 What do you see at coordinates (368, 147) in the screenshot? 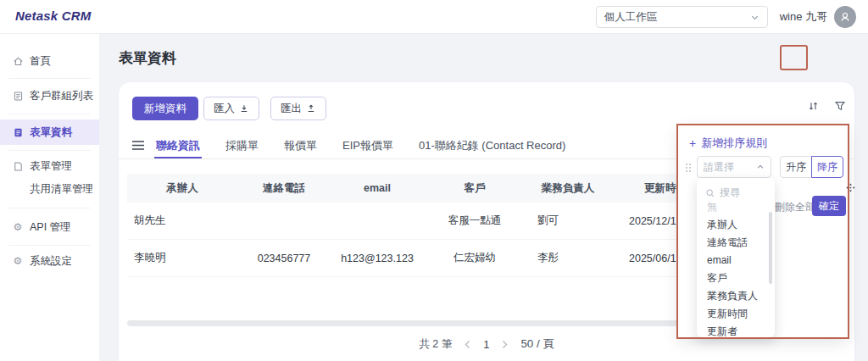
I see `tab-eip-quotation: EIP報價單` at bounding box center [368, 147].